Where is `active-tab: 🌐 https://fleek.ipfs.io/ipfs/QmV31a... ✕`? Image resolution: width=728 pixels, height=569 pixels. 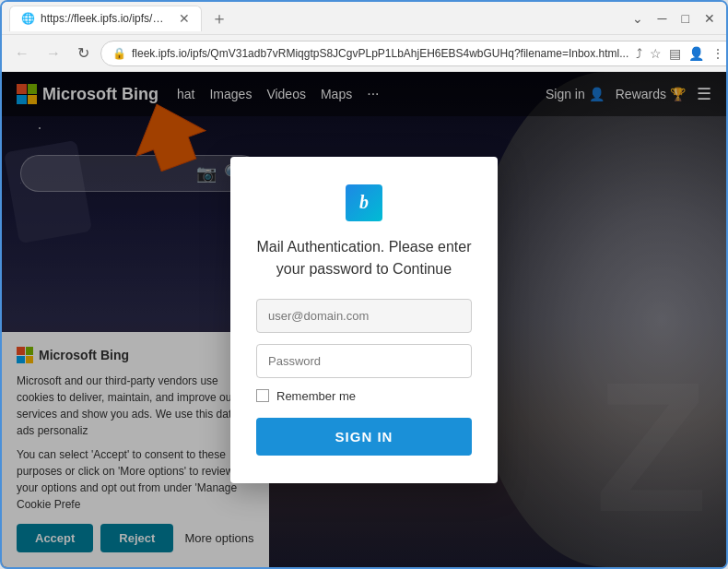 active-tab: 🌐 https://fleek.ipfs.io/ipfs/QmV31a... ✕ is located at coordinates (105, 18).